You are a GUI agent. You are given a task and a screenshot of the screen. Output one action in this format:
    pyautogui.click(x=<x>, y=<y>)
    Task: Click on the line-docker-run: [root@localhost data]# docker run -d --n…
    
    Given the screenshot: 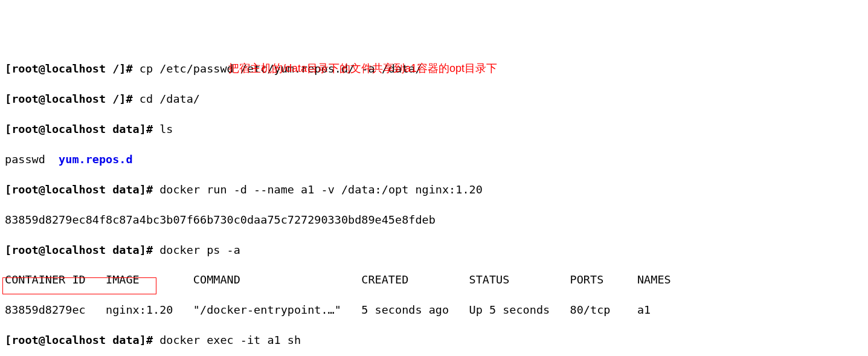 What is the action you would take?
    pyautogui.click(x=434, y=190)
    